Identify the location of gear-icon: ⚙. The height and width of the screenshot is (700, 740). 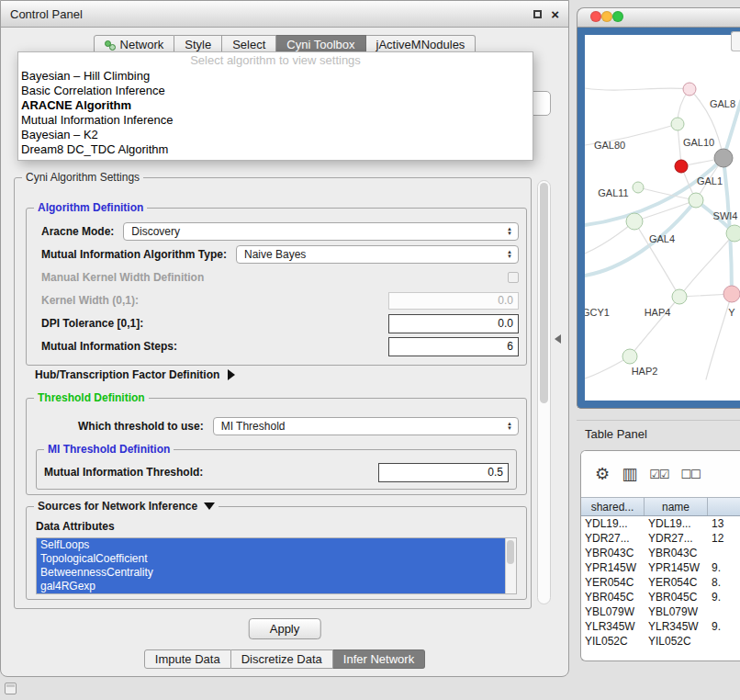
(602, 474).